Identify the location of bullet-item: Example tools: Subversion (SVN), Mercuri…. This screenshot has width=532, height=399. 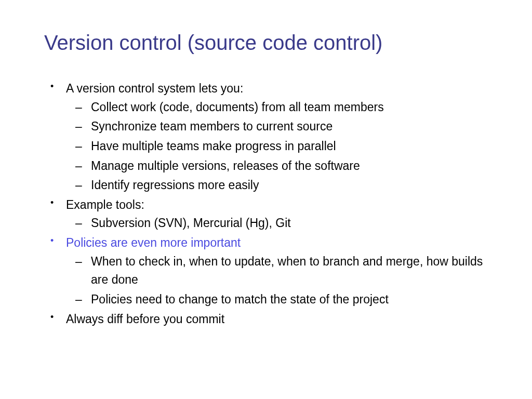
(266, 214).